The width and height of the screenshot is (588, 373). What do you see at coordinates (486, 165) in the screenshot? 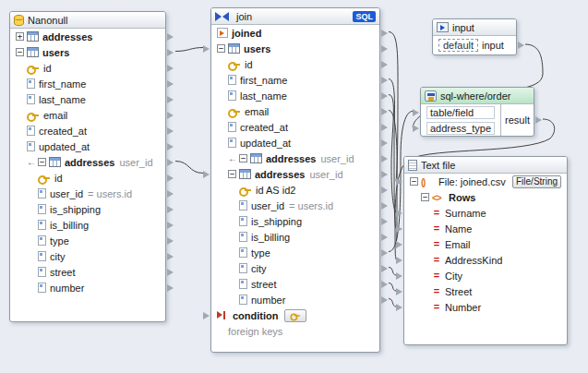
I see `component-header: Text file` at bounding box center [486, 165].